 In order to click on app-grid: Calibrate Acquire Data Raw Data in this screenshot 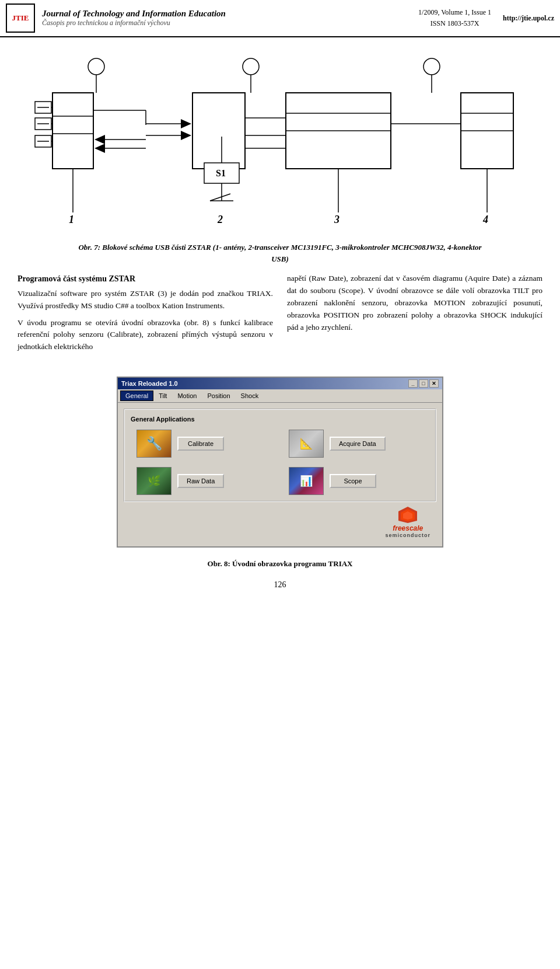, I will do `click(280, 462)`.